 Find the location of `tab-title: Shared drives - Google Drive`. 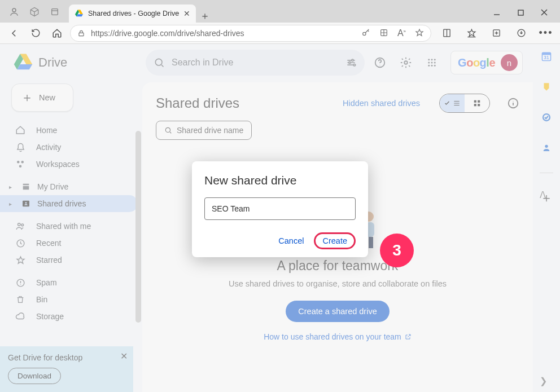

tab-title: Shared drives - Google Drive is located at coordinates (133, 14).